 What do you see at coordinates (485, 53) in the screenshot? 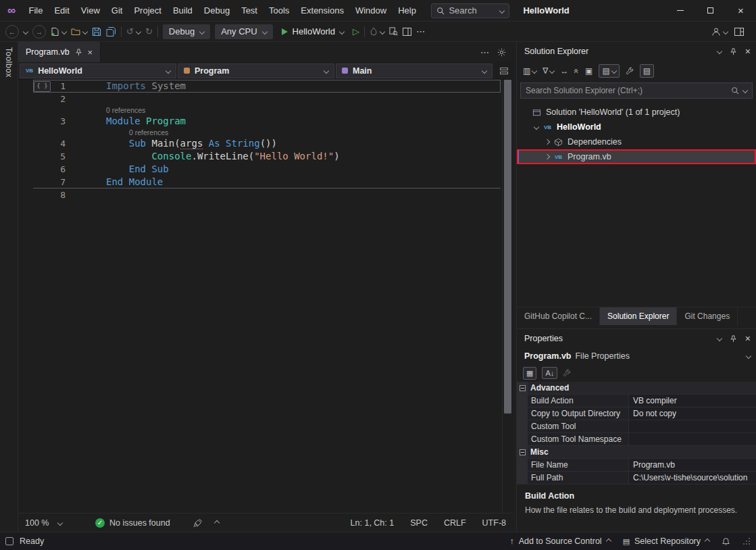
I see `tab-overflow-icon: ⋯` at bounding box center [485, 53].